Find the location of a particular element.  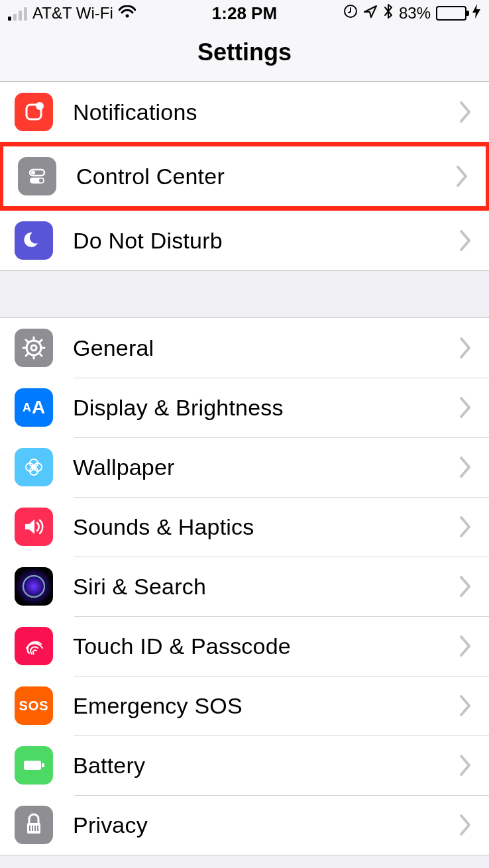

privacy-icon is located at coordinates (34, 825).